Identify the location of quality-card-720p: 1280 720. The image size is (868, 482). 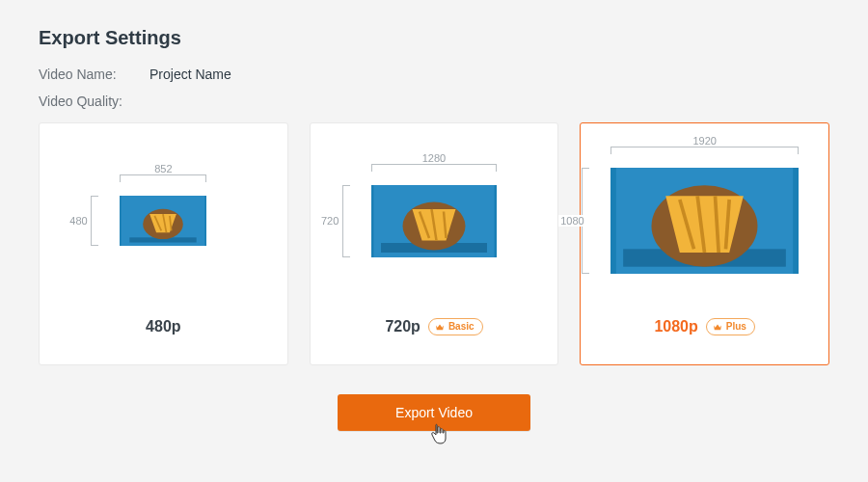
(434, 244).